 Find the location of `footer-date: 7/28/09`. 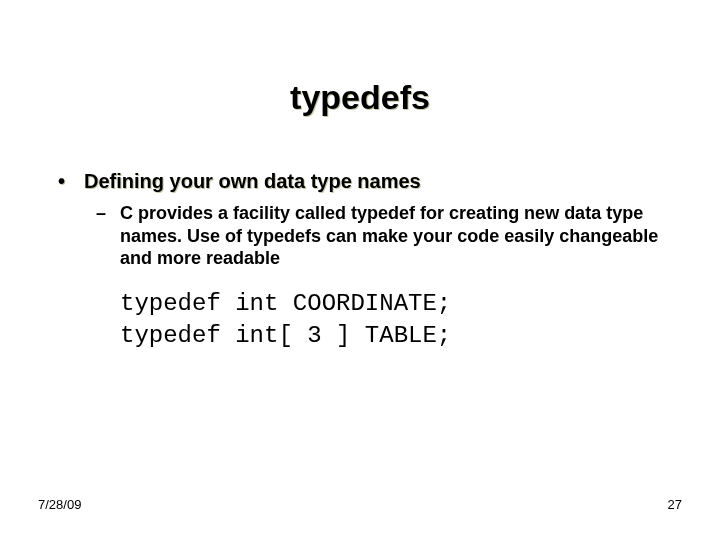

footer-date: 7/28/09 is located at coordinates (60, 504).